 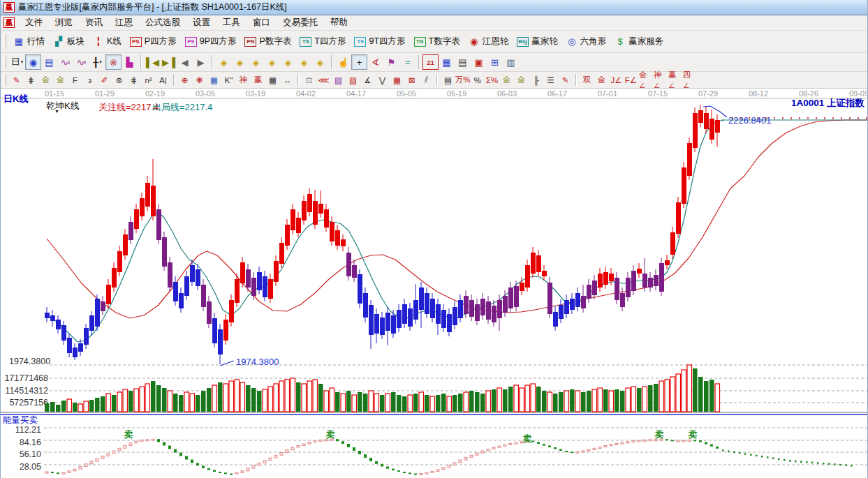 What do you see at coordinates (320, 62) in the screenshot?
I see `zoom-all-button: ◈` at bounding box center [320, 62].